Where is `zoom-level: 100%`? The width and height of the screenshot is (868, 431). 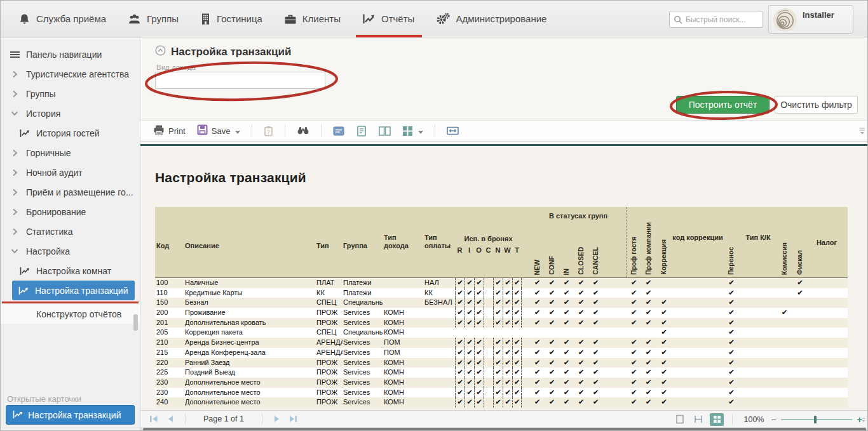
zoom-level: 100% is located at coordinates (754, 420).